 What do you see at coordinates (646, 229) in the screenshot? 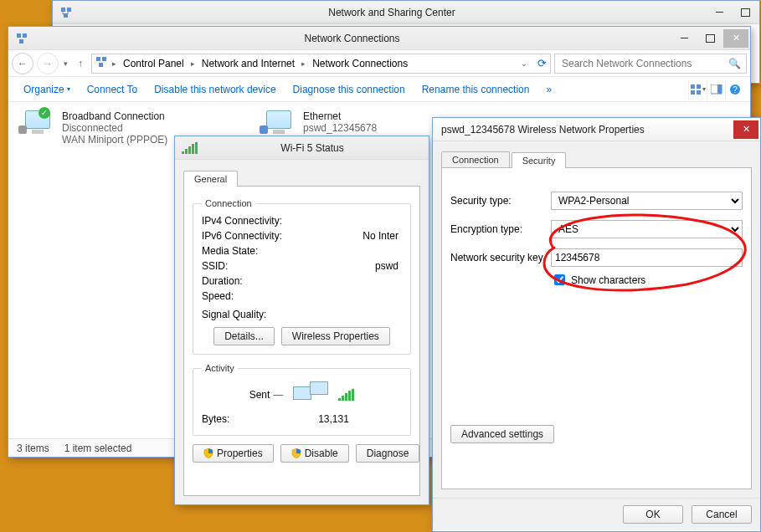
I see `encryption-type-select: AES` at bounding box center [646, 229].